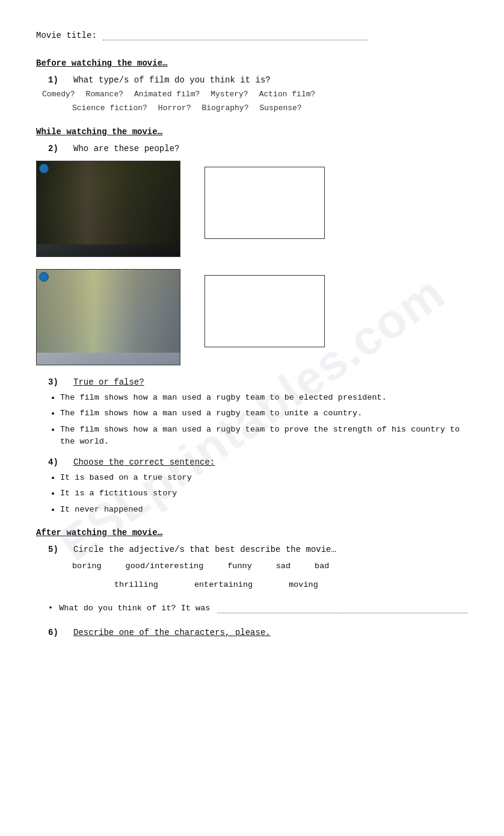 The image size is (504, 836). I want to click on genre-action: Action film?, so click(287, 94).